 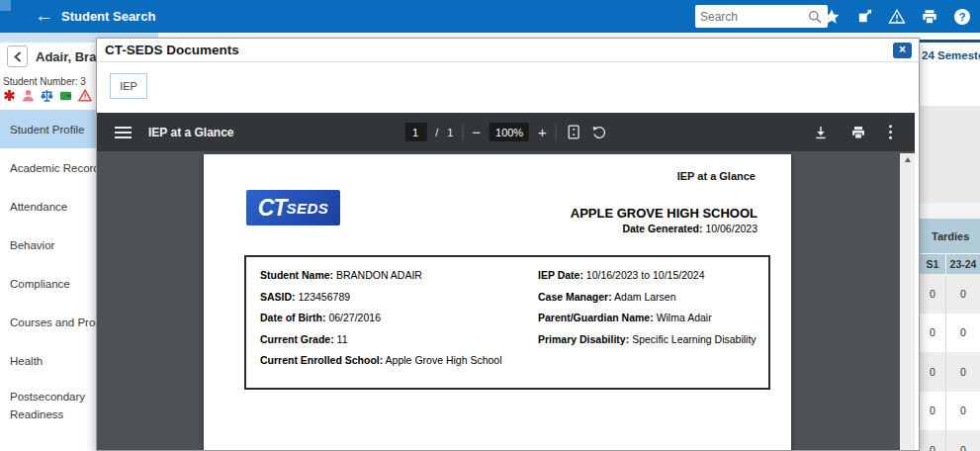 What do you see at coordinates (852, 133) in the screenshot?
I see `pdf-action-buttons` at bounding box center [852, 133].